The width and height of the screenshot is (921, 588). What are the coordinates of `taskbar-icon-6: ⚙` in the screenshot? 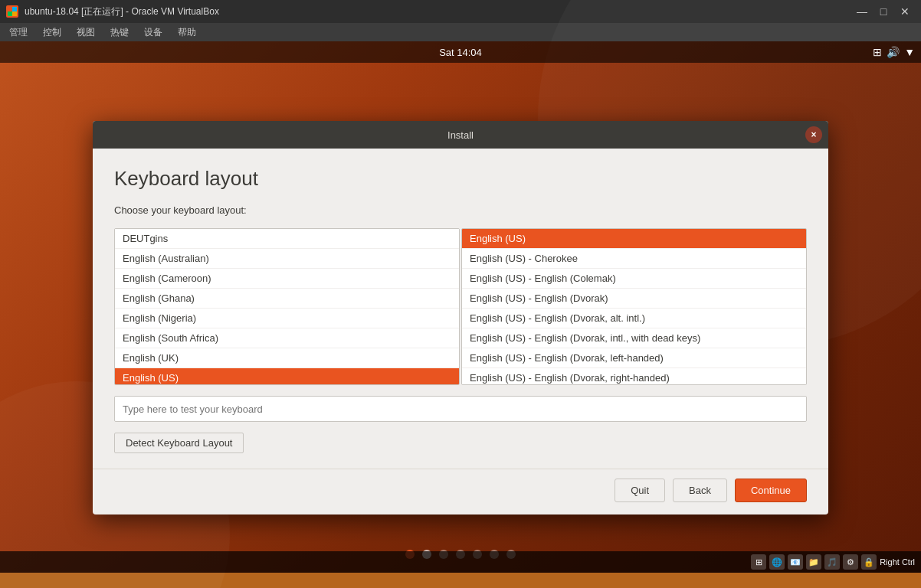 It's located at (851, 562).